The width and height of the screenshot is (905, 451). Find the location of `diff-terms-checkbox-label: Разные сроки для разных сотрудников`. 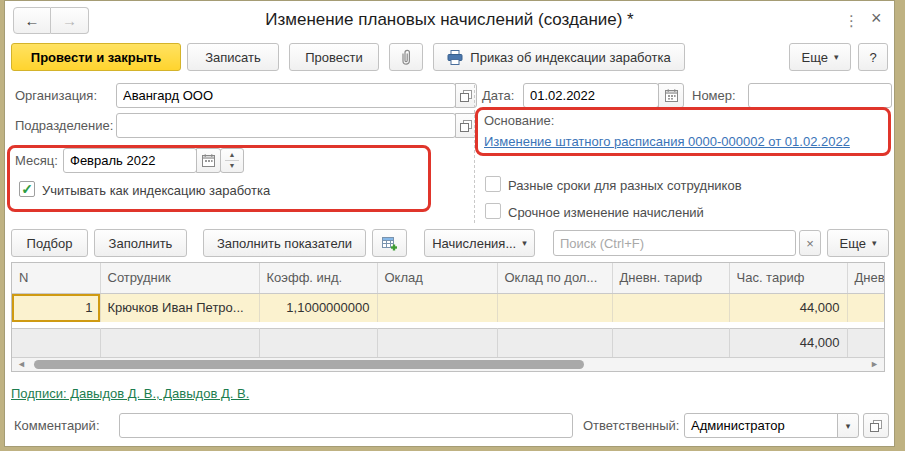

diff-terms-checkbox-label: Разные сроки для разных сотрудников is located at coordinates (625, 186).